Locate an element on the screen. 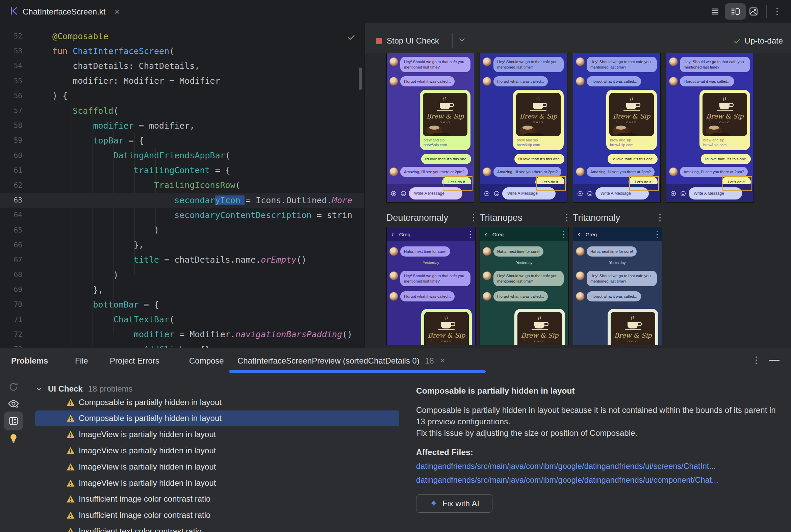  code-view-icon is located at coordinates (715, 12).